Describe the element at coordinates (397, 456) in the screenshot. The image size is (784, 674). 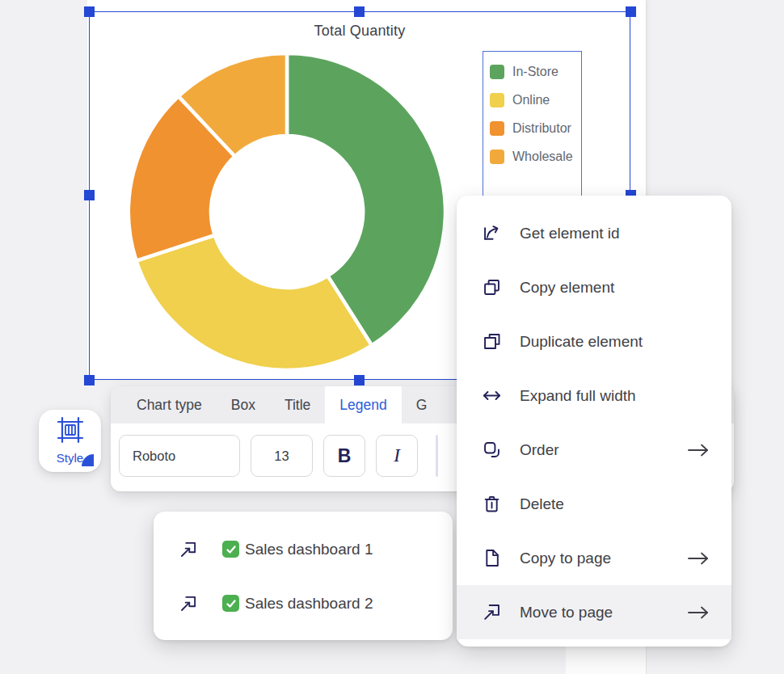
I see `italic-icon: I` at that location.